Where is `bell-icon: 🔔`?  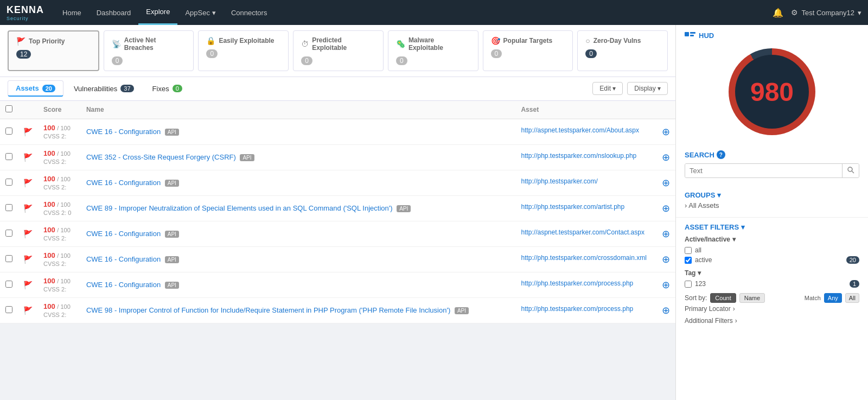 bell-icon: 🔔 is located at coordinates (778, 13).